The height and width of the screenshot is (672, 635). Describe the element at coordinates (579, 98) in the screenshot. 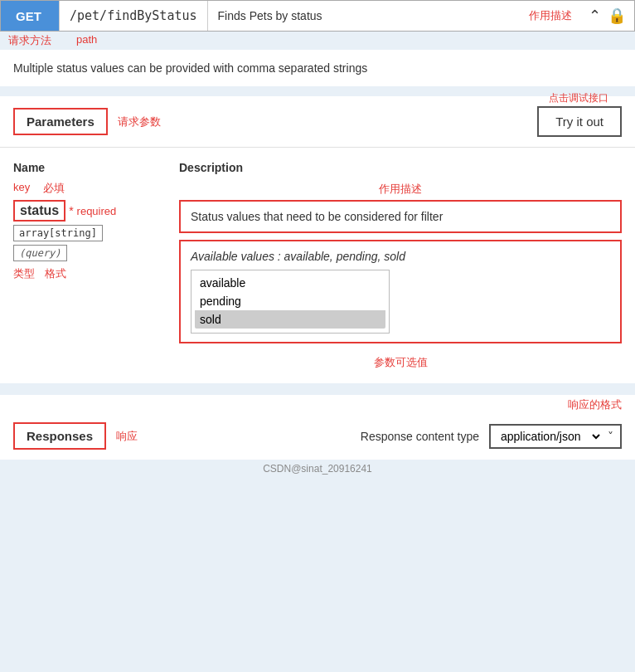

I see `try-annotation: 点击调试接口` at that location.